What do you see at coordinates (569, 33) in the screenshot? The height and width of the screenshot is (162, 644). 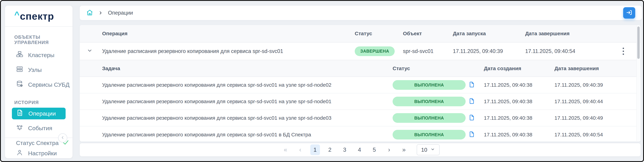 I see `col-end-date: Дата завершения` at bounding box center [569, 33].